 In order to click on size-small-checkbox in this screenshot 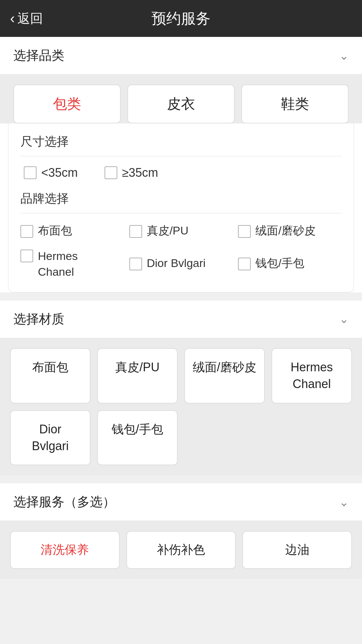, I will do `click(30, 173)`.